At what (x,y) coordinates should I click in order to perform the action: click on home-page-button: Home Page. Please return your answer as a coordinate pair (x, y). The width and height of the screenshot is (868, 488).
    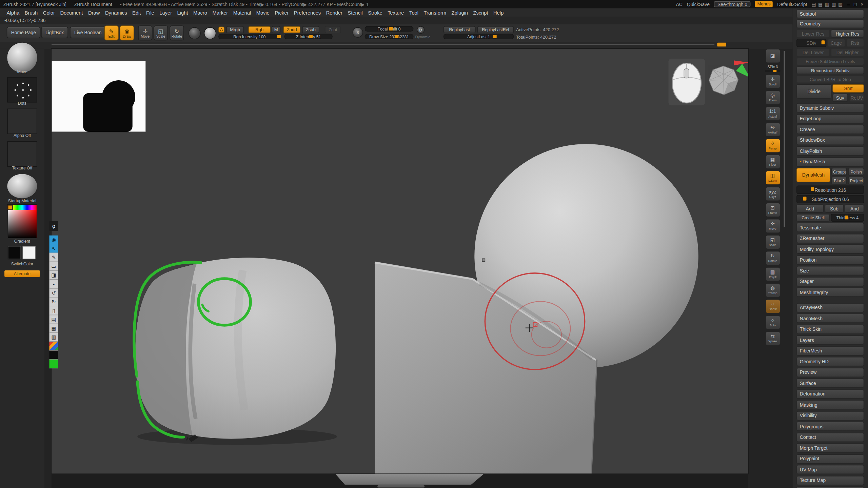
    Looking at the image, I should click on (24, 32).